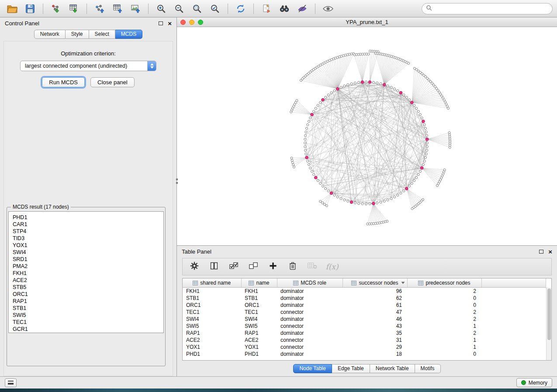 This screenshot has width=557, height=392. Describe the element at coordinates (367, 22) in the screenshot. I see `network-window-title: YPA_prune.txt_1` at that location.